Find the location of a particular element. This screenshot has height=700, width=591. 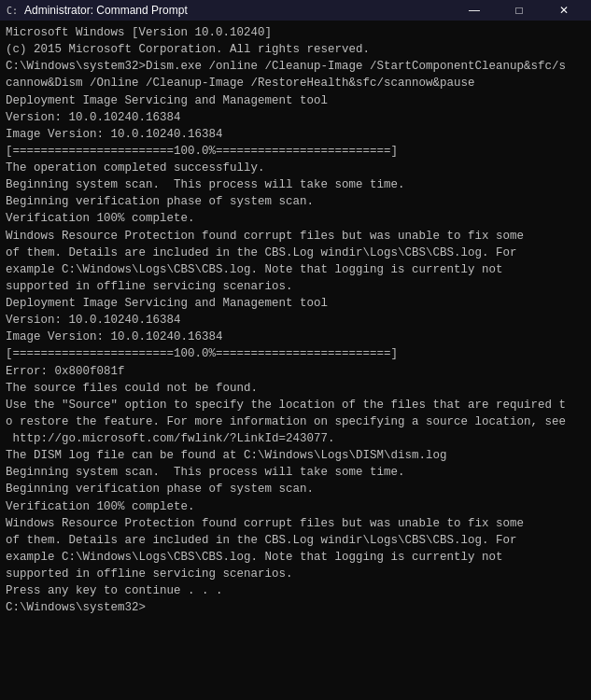

minimize-button: — is located at coordinates (474, 10).